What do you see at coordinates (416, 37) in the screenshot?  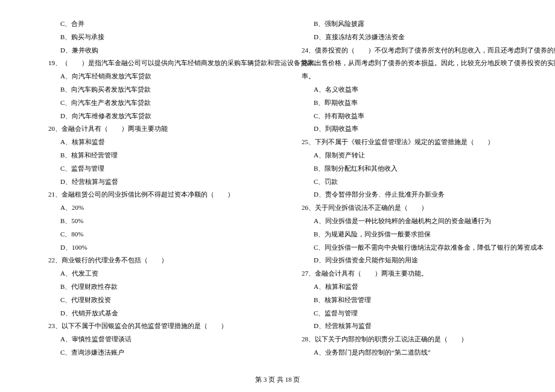 I see `answer-option: D、直接冻结有关涉嫌违法资金` at bounding box center [416, 37].